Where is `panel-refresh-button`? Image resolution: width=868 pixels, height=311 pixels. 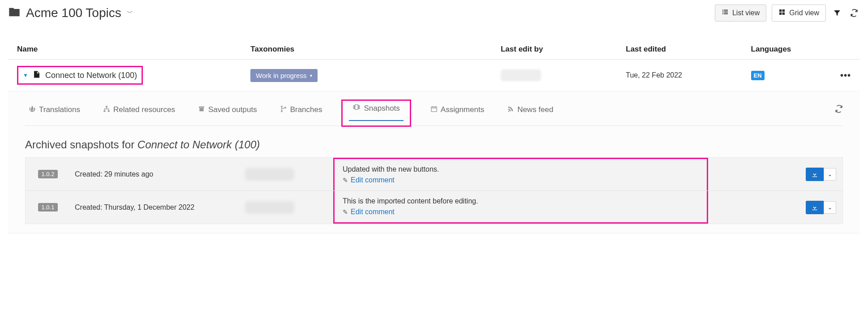
panel-refresh-button is located at coordinates (839, 112).